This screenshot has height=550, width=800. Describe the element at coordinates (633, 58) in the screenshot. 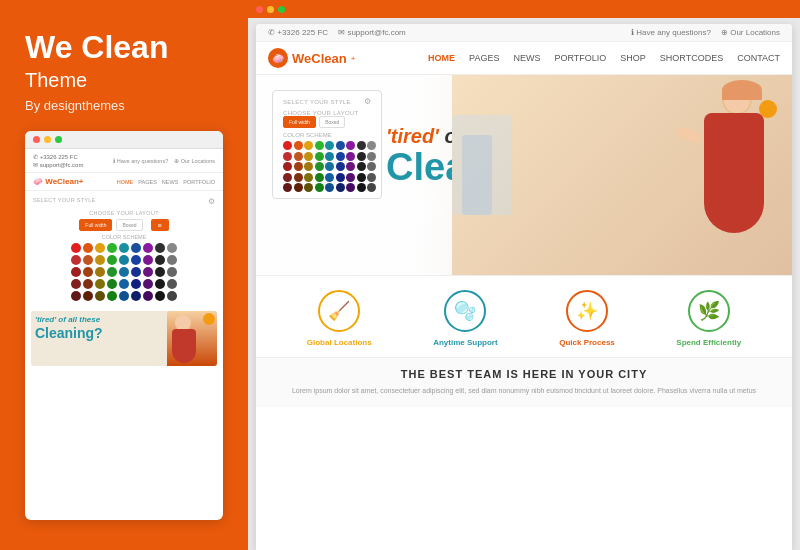

I see `nav-link-shop: SHOP` at that location.